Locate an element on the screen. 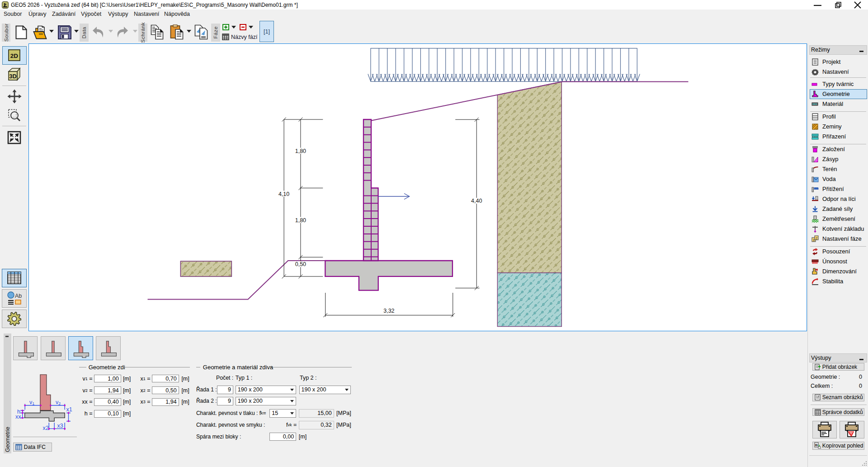 The width and height of the screenshot is (868, 467). svg-text: 2 is located at coordinates (816, 238).